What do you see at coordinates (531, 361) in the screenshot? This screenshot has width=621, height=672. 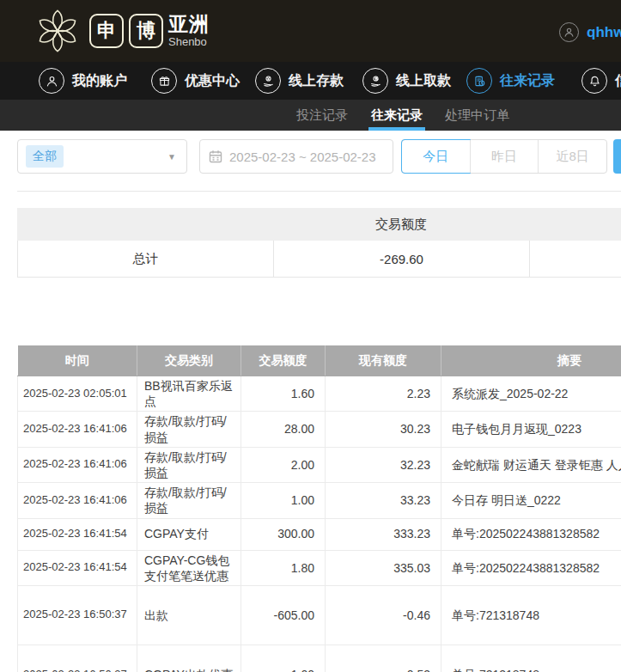 I see `column-header: 摘要` at bounding box center [531, 361].